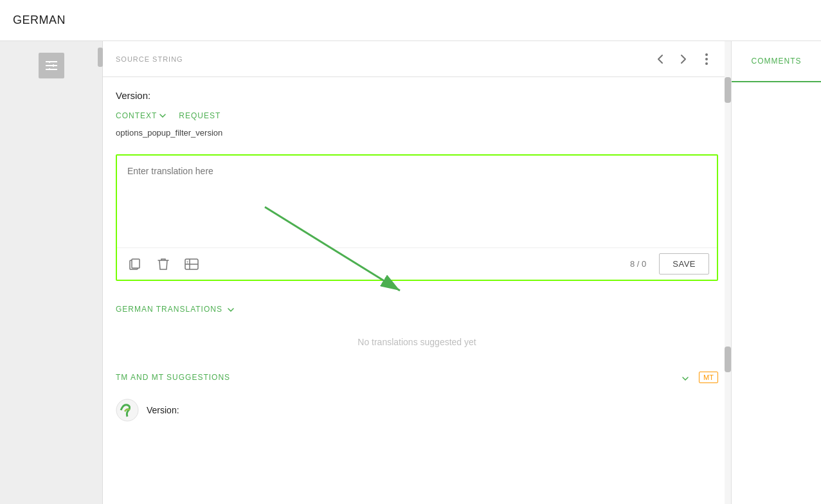 This screenshot has width=821, height=504. I want to click on translation-input, so click(417, 201).